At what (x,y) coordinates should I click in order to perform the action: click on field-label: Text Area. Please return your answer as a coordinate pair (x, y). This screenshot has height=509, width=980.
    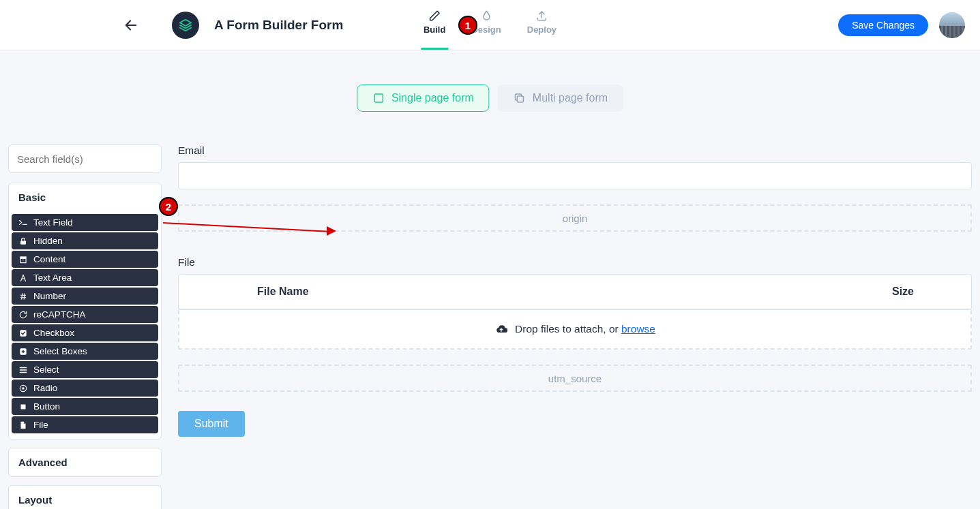
    Looking at the image, I should click on (53, 278).